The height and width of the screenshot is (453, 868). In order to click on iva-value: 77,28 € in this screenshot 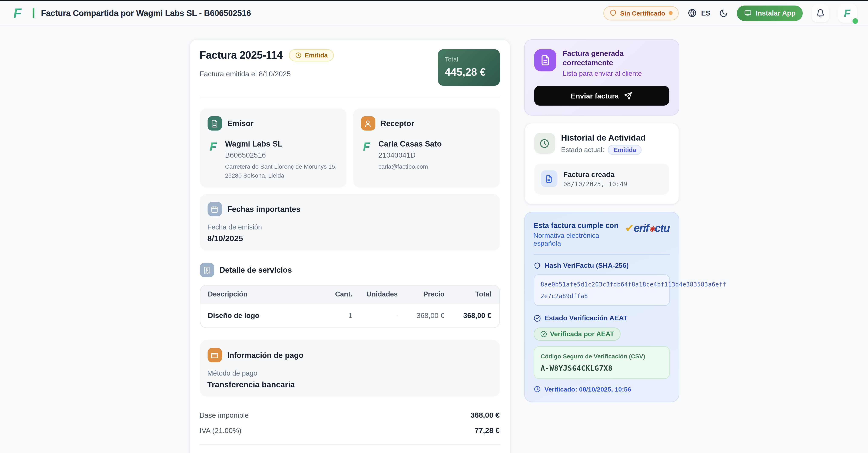, I will do `click(487, 431)`.